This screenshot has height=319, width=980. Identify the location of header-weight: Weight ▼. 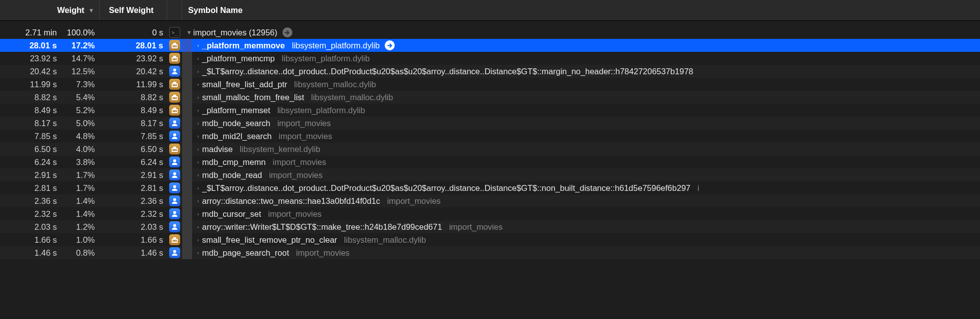
(50, 10).